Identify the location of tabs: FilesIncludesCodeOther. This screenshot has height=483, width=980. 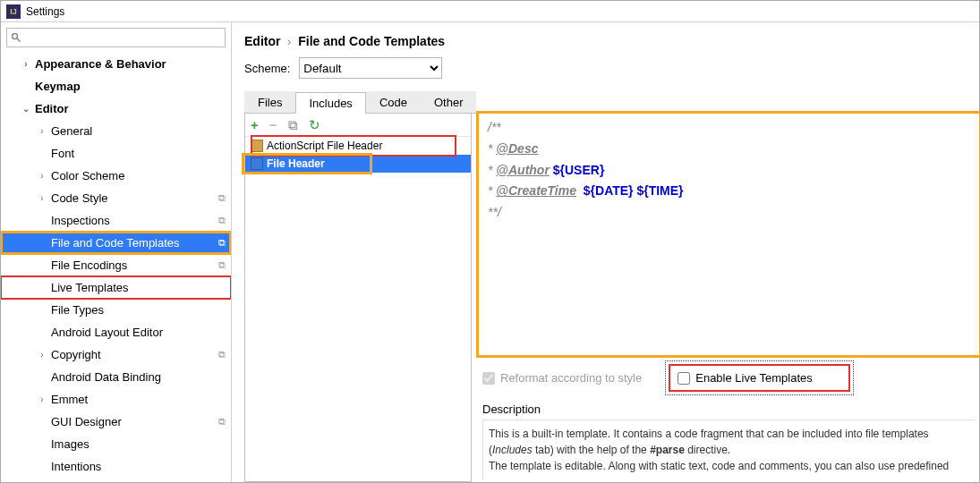
(605, 102).